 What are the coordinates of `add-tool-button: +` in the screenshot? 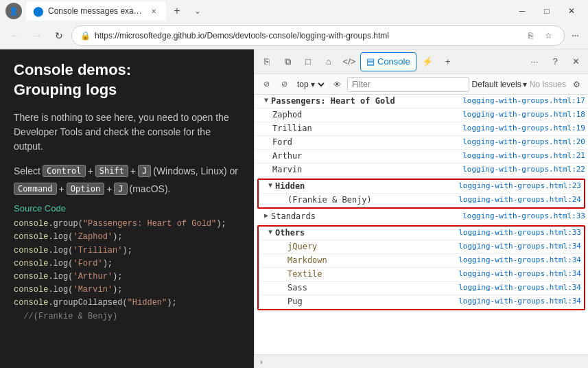 It's located at (448, 62).